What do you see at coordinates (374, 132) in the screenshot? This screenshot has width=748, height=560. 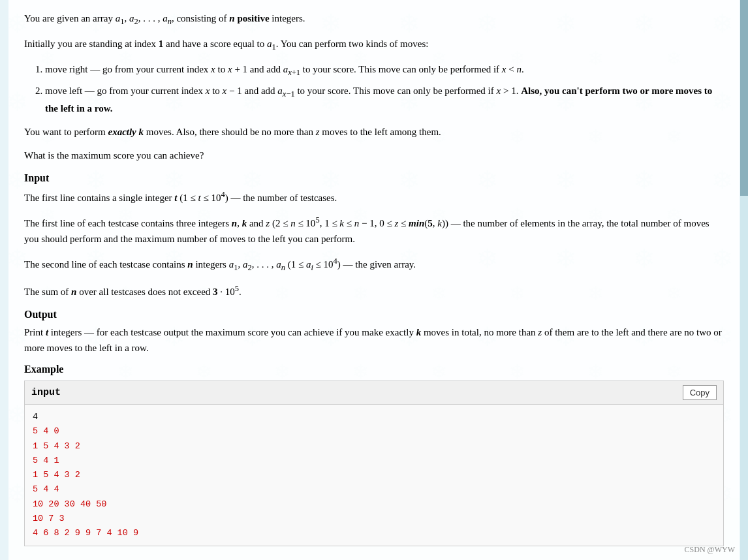 I see `intro-para-3: You want to perform exactly k moves. Als…` at bounding box center [374, 132].